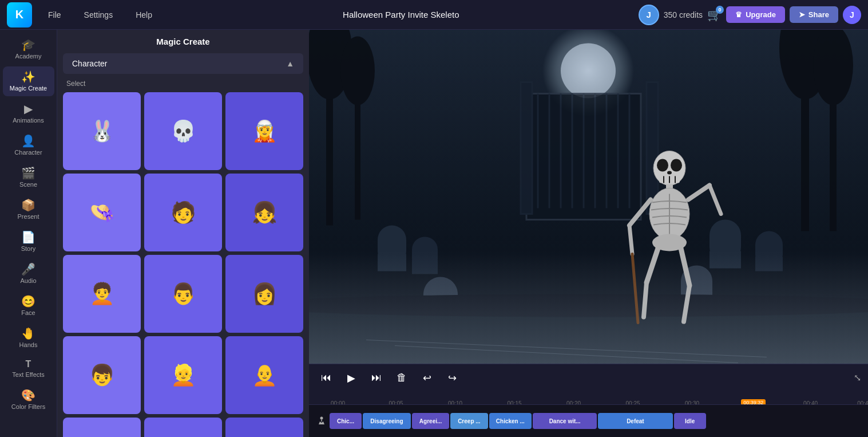  What do you see at coordinates (102, 131) in the screenshot?
I see `character-card-1: 🐰` at bounding box center [102, 131].